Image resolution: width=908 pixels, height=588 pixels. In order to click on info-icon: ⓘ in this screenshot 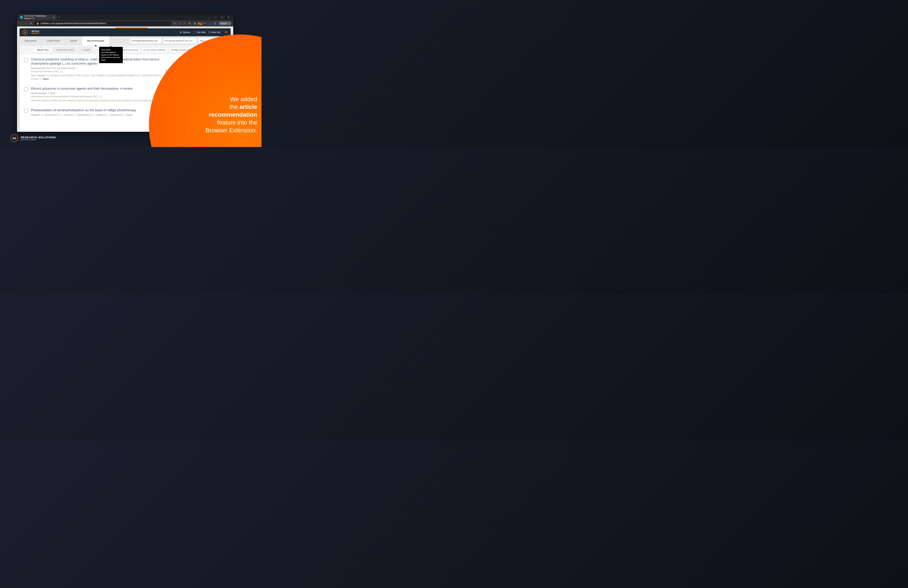, I will do `click(209, 32)`.